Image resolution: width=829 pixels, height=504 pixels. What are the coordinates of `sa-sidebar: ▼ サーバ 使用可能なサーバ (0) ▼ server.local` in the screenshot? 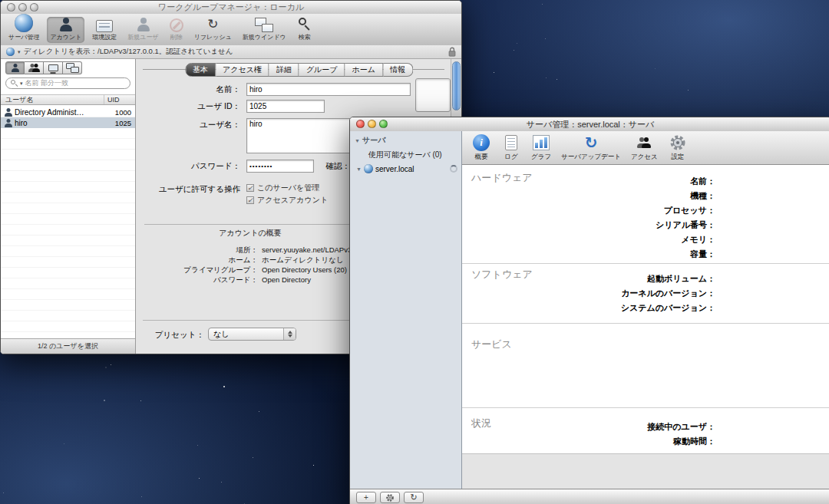 It's located at (406, 310).